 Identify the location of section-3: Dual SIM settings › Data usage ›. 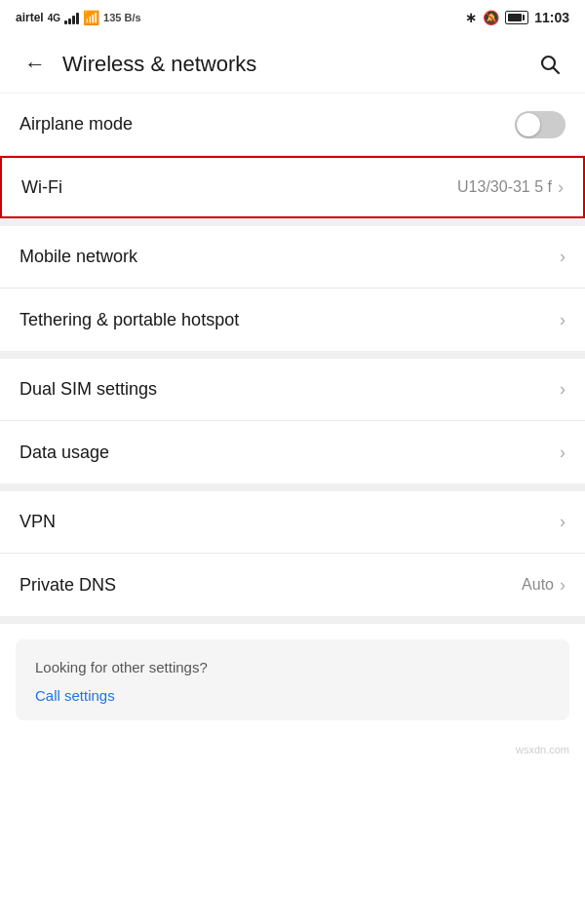
(292, 421).